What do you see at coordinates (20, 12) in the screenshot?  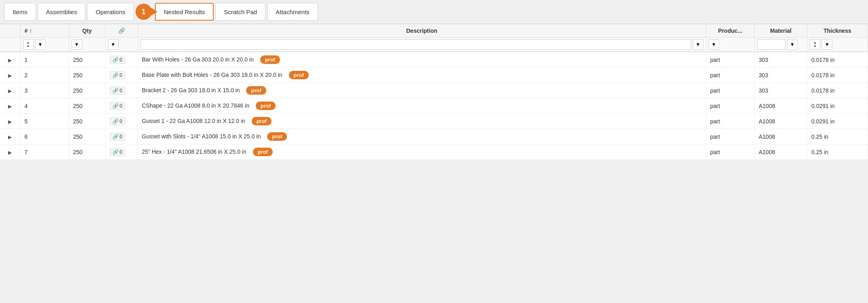 I see `tab-items: Items` at bounding box center [20, 12].